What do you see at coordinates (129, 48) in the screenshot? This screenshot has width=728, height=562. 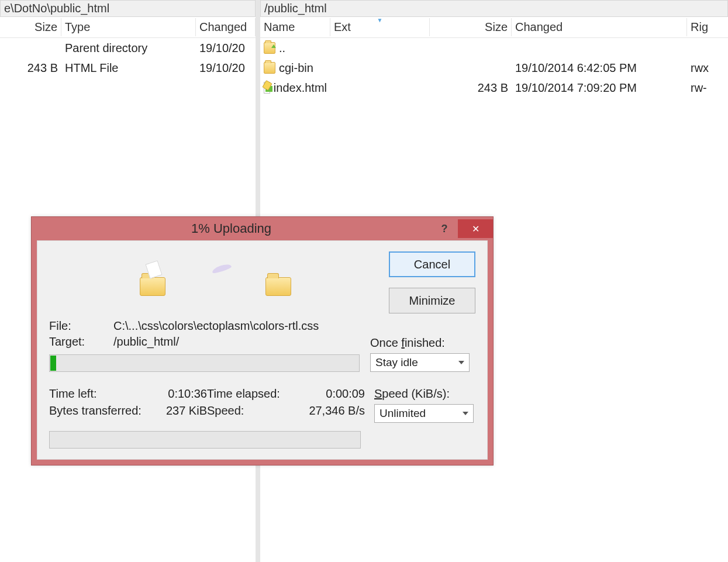 I see `cell-type: Parent directory` at bounding box center [129, 48].